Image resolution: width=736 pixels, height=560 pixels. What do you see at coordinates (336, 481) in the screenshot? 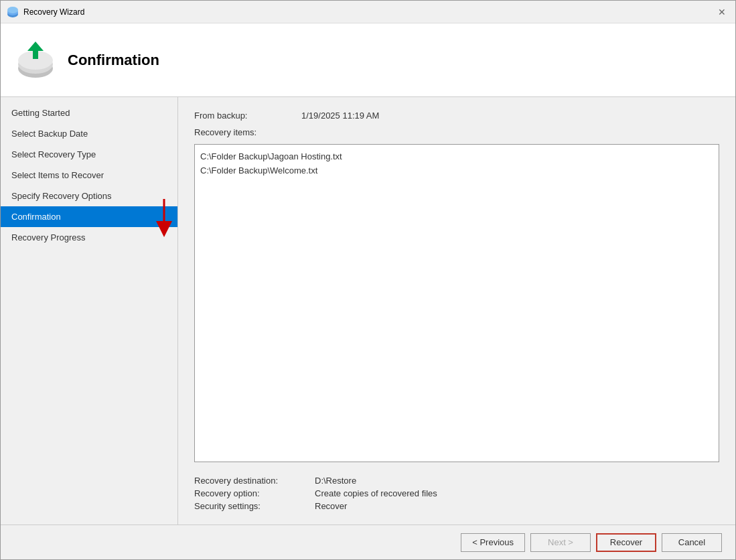
I see `recovery-destination-value: D:\Restore` at bounding box center [336, 481].